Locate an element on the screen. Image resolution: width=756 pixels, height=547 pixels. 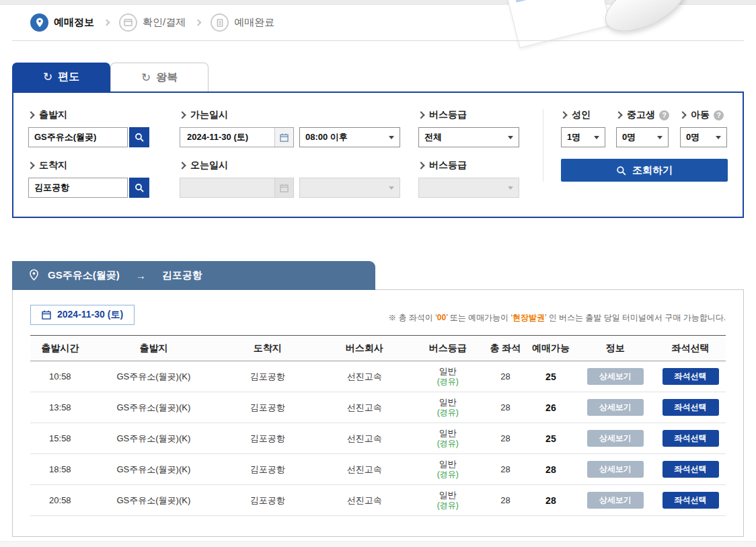
tab-oneway: ↻ 편도 is located at coordinates (61, 77).